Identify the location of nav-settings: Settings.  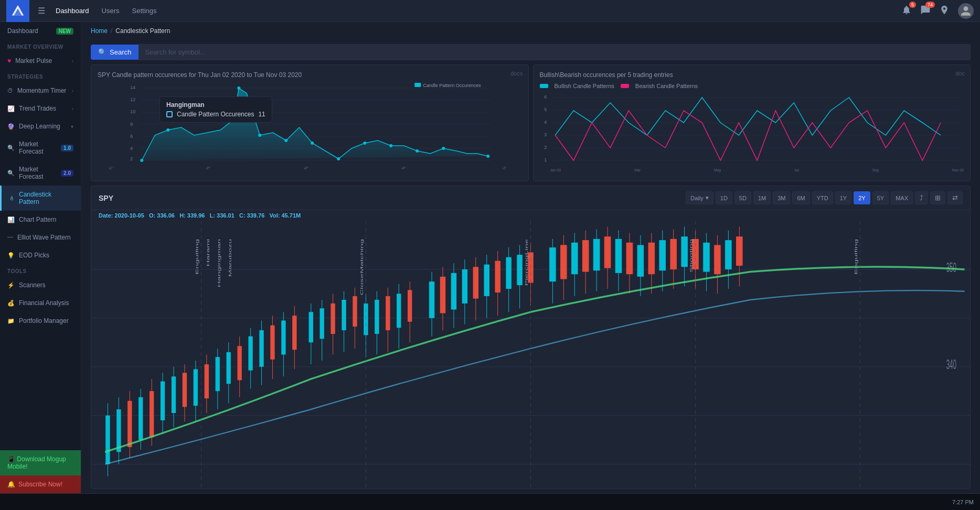
(145, 10).